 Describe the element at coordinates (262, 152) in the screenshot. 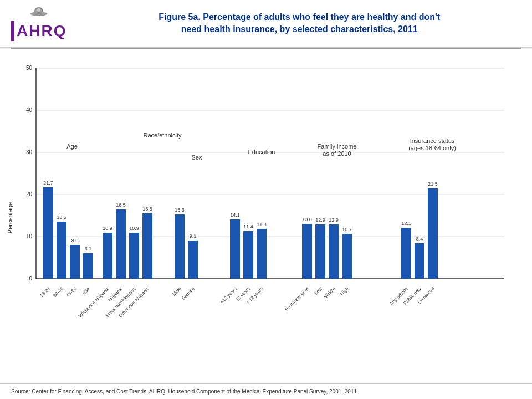

I see `education-category-label: Education` at that location.